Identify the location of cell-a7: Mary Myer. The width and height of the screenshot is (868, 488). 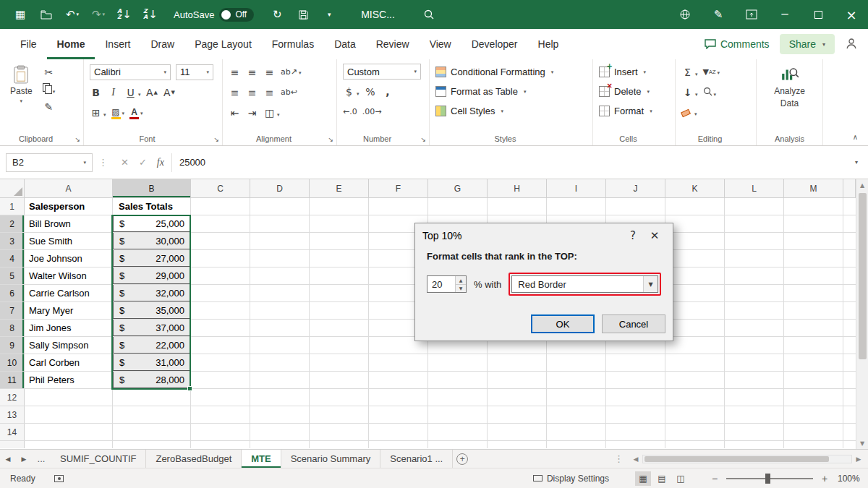
(69, 311).